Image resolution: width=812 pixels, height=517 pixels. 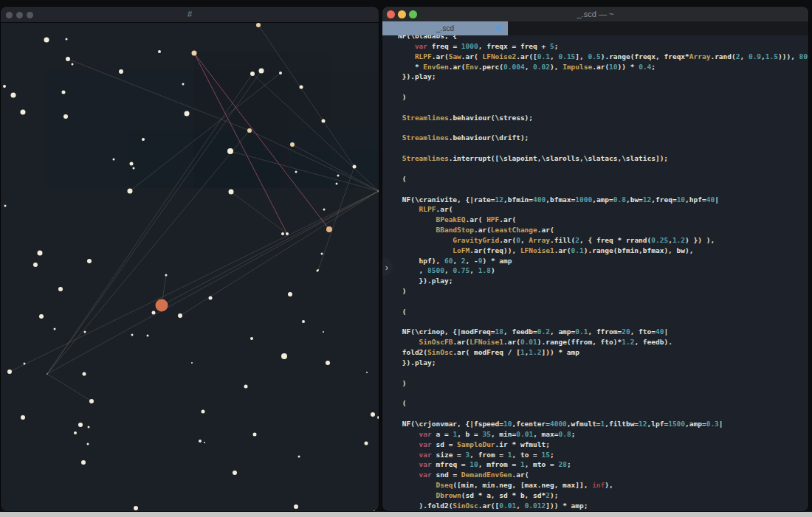 I want to click on code-line: RLPF.ar(, so click(x=595, y=209).